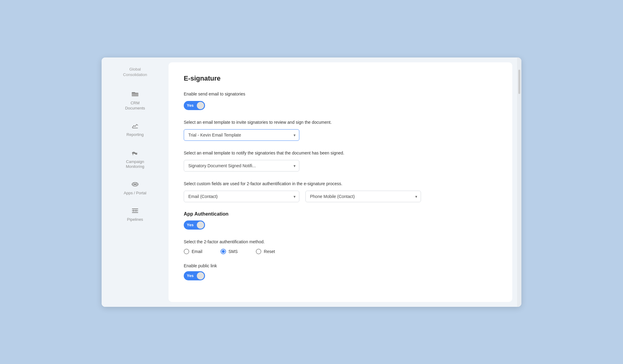  I want to click on signed-template-select: Signatory Document Signed Notifi..., so click(242, 166).